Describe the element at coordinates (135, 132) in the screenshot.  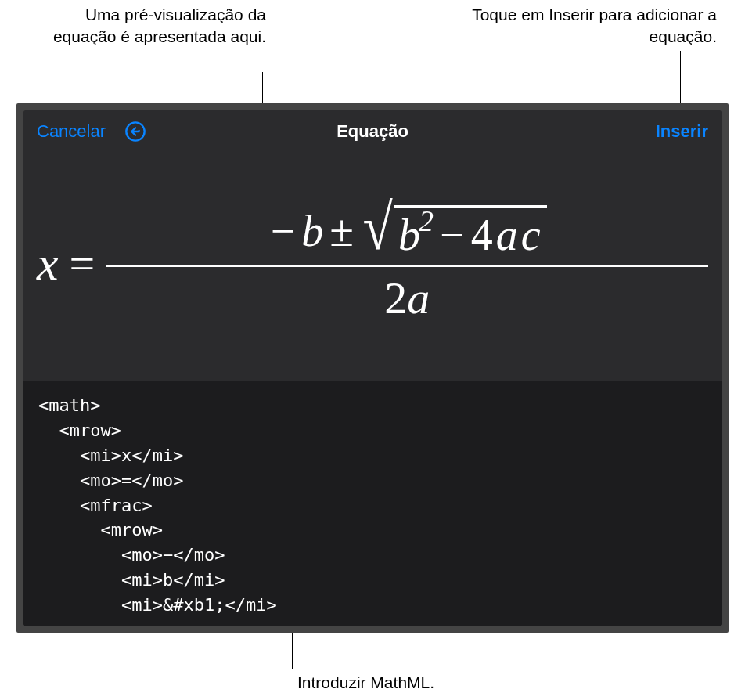
I see `undo-button` at that location.